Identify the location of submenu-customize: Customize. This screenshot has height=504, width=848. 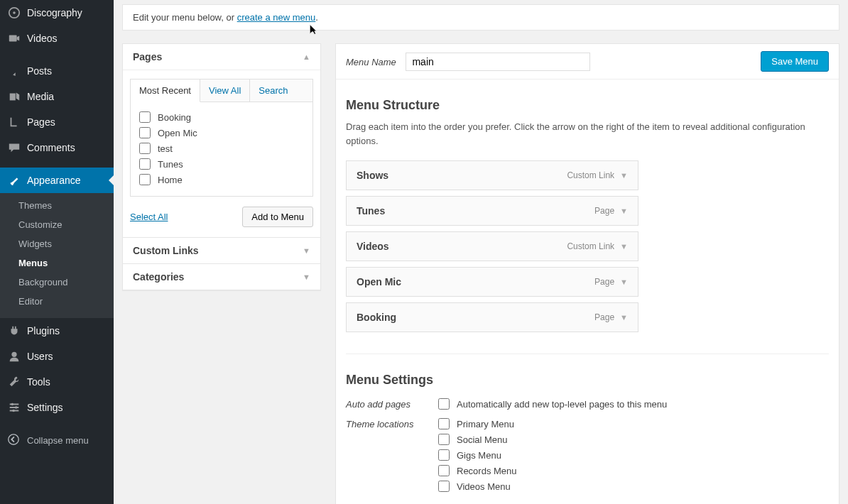
(61, 224).